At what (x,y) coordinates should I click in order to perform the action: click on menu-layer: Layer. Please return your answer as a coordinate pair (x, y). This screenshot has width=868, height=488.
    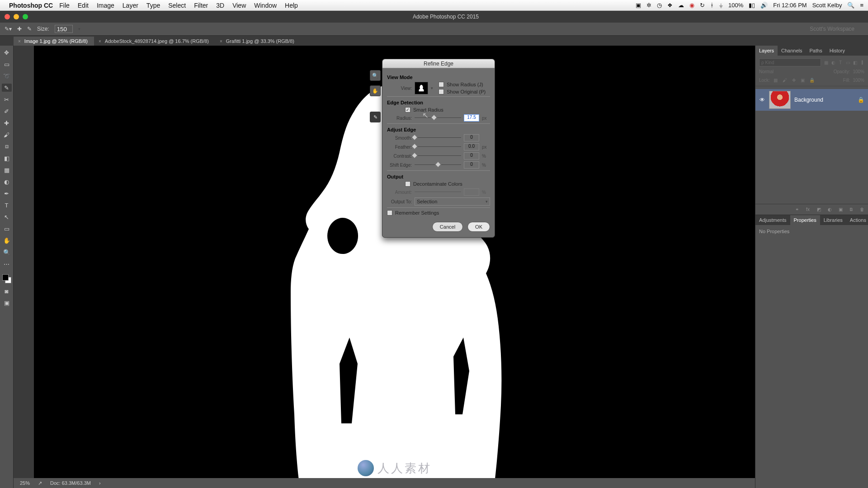
    Looking at the image, I should click on (130, 5).